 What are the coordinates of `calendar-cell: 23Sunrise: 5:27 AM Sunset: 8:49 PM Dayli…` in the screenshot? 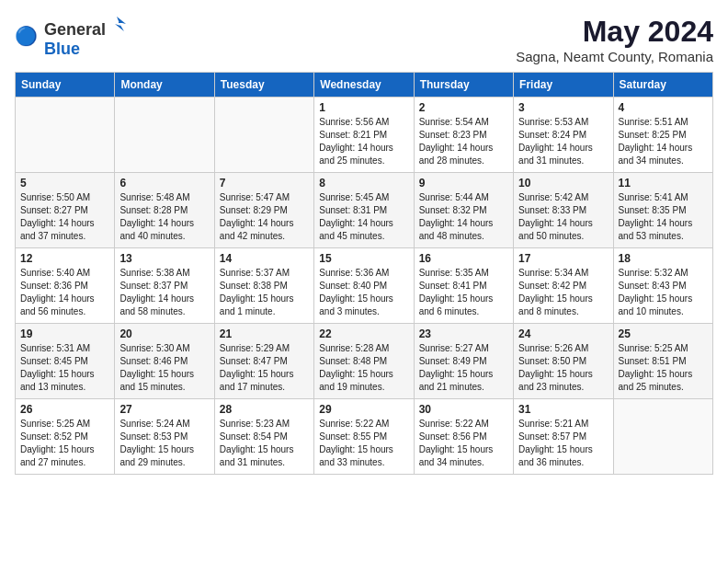 It's located at (463, 362).